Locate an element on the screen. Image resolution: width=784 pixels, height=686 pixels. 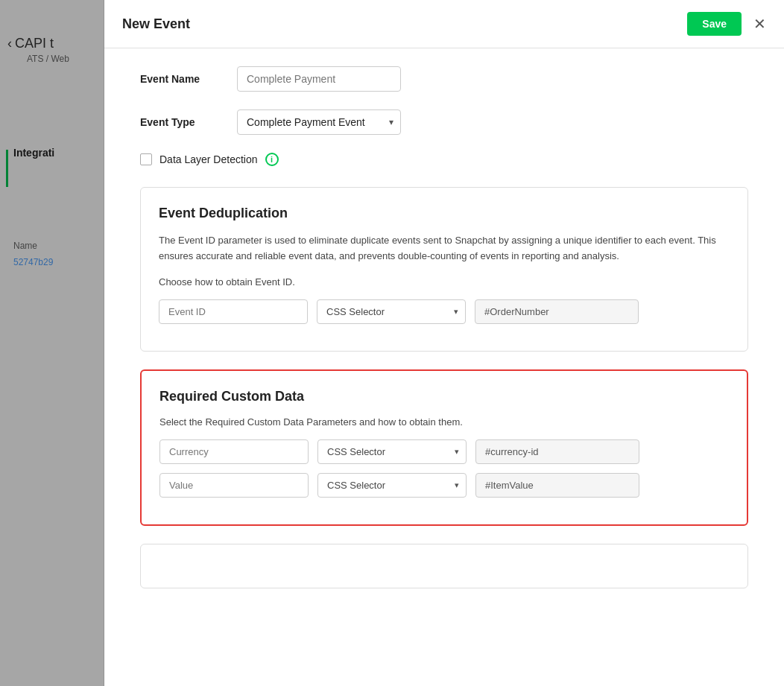
data-layer-info-icon: i is located at coordinates (272, 159).